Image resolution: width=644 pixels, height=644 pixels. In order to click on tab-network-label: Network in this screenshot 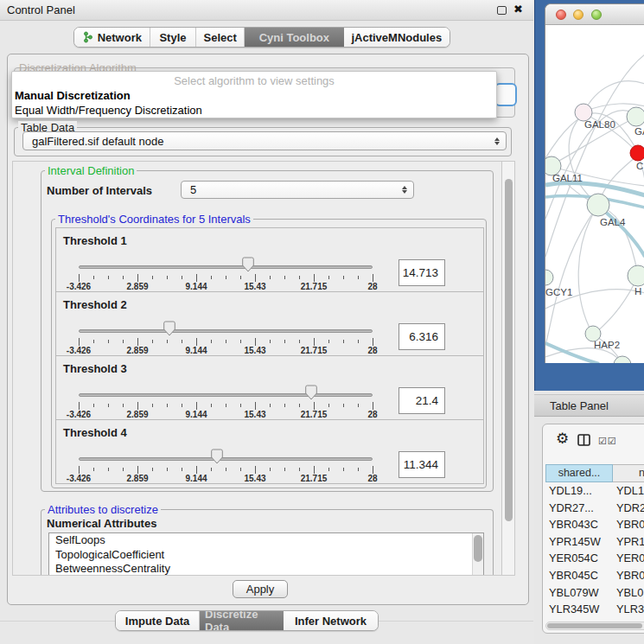, I will do `click(119, 38)`.